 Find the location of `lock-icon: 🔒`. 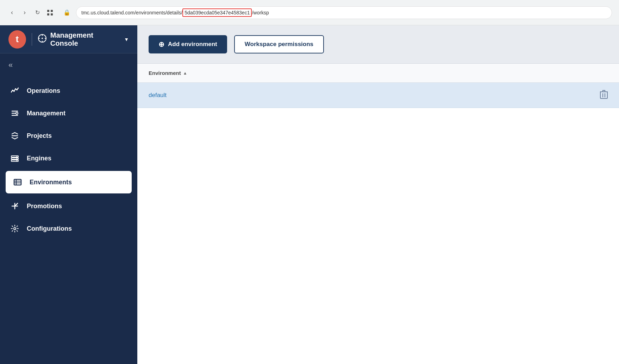

lock-icon: 🔒 is located at coordinates (67, 13).